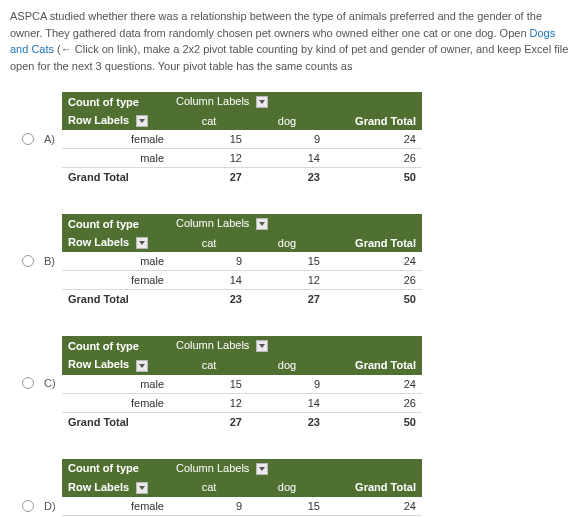  I want to click on table-row: female 12 14 26, so click(242, 402).